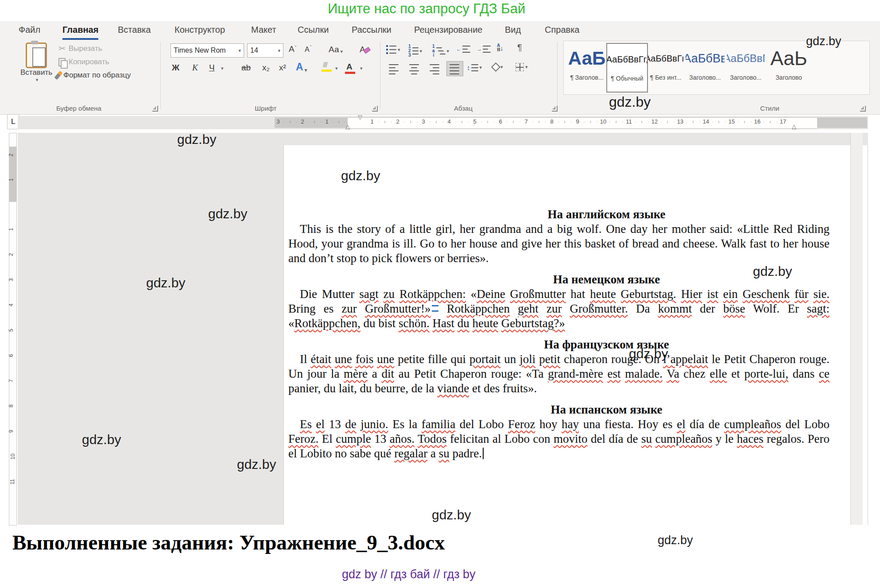 Image resolution: width=880 pixels, height=588 pixels. Describe the element at coordinates (366, 50) in the screenshot. I see `clear-formatting-button: А` at that location.